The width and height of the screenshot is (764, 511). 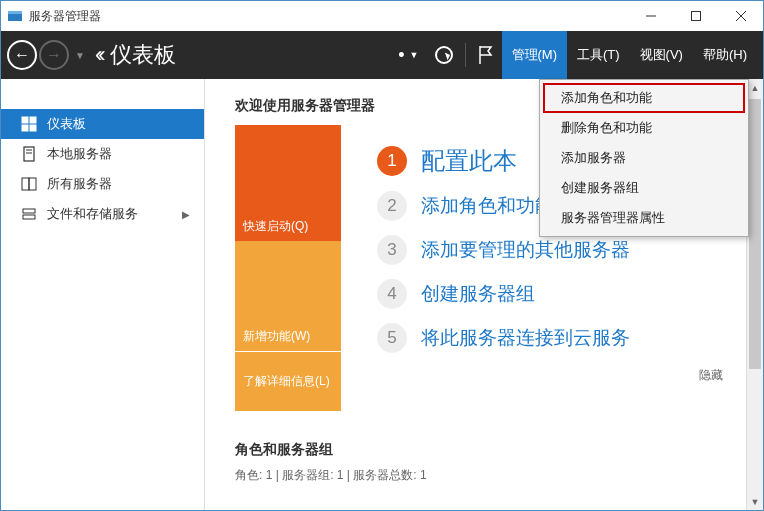 What do you see at coordinates (535, 55) in the screenshot?
I see `menu-manage: 管理(M)` at bounding box center [535, 55].